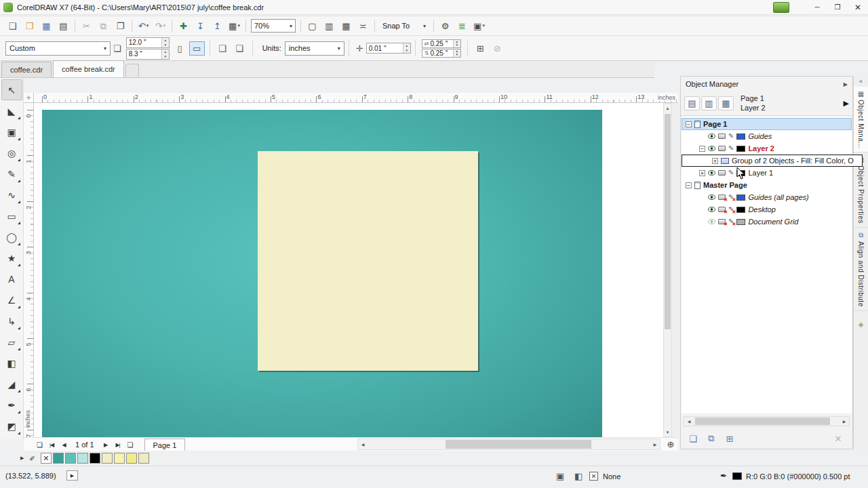  I want to click on copy-button: ⧉, so click(103, 26).